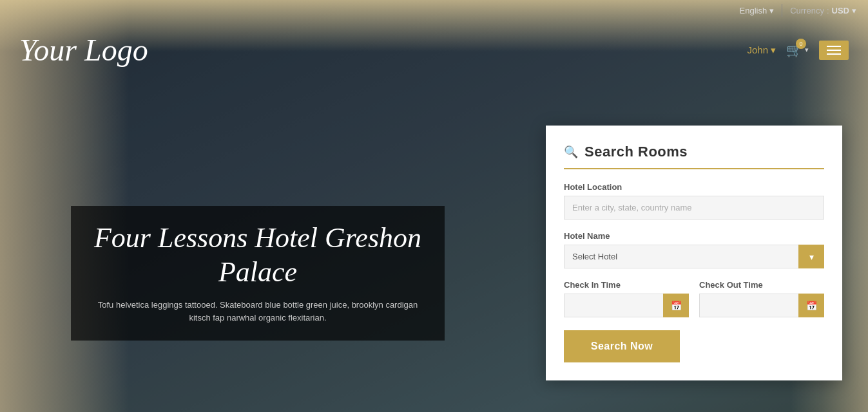  Describe the element at coordinates (694, 299) in the screenshot. I see `date-row: Check In Time 📅 Check Out Time 📅` at that location.